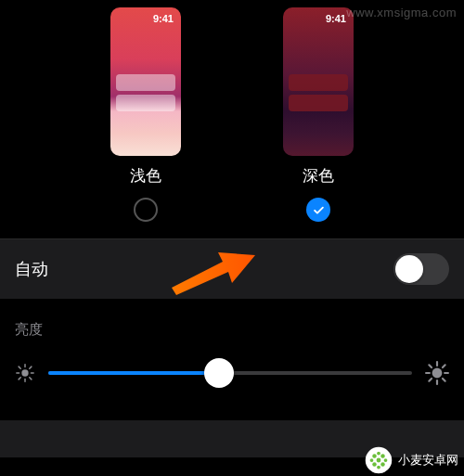 The image size is (464, 476). I want to click on theme-label-light: 浅色, so click(146, 176).